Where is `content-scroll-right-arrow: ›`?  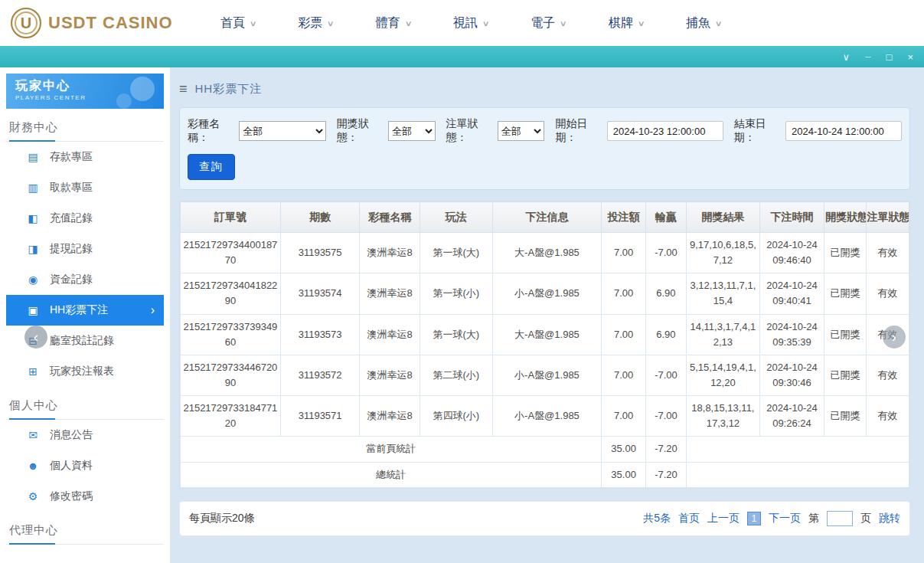
content-scroll-right-arrow: › is located at coordinates (894, 337).